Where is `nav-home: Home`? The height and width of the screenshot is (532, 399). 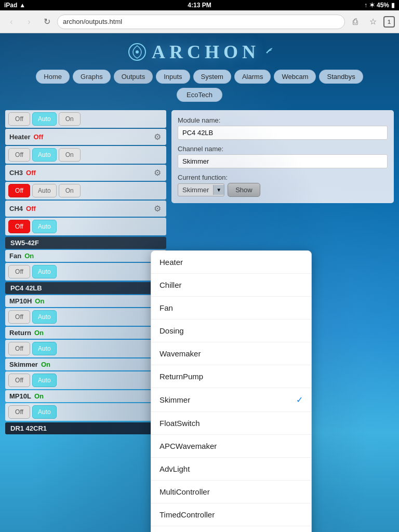
nav-home: Home is located at coordinates (53, 77).